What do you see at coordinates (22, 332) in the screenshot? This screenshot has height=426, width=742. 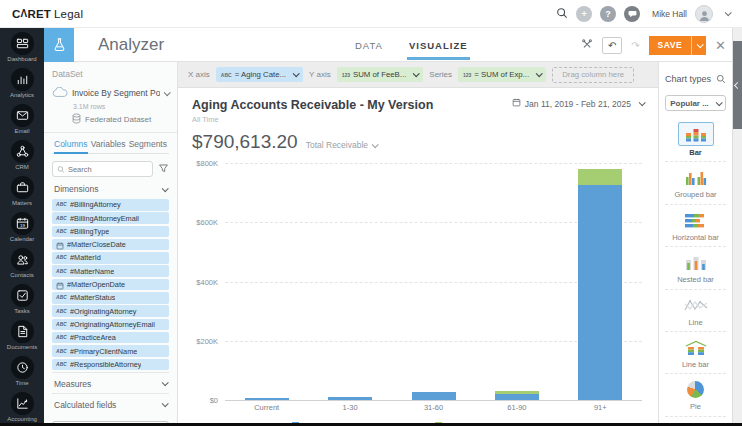 I see `documents-icon` at bounding box center [22, 332].